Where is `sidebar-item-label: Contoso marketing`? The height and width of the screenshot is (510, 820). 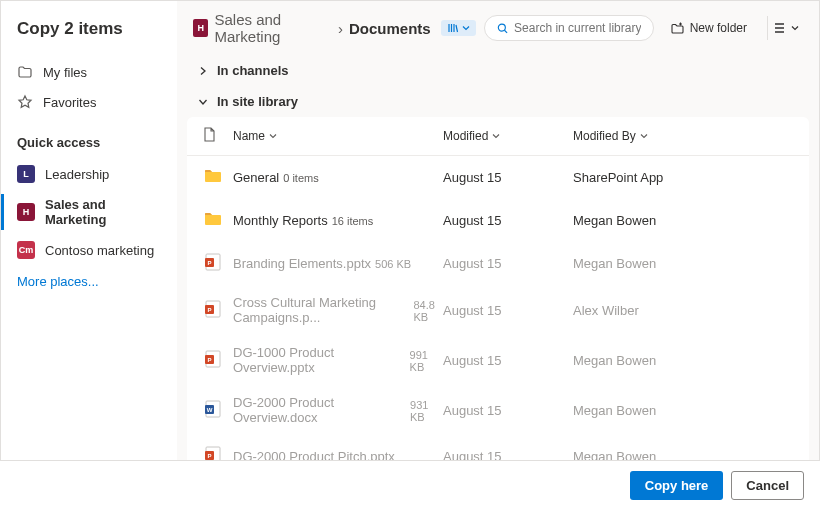
sidebar-item-label: Contoso marketing is located at coordinates (100, 250).